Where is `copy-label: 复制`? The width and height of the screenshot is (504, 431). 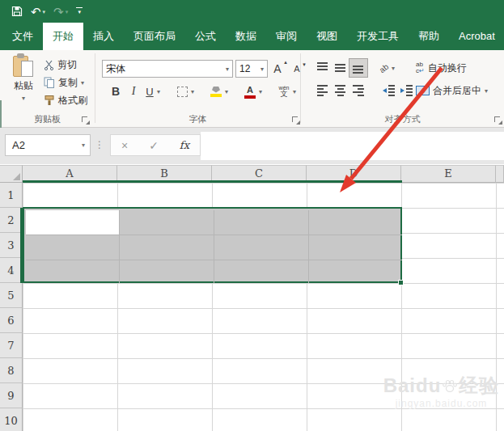
copy-label: 复制 is located at coordinates (68, 82).